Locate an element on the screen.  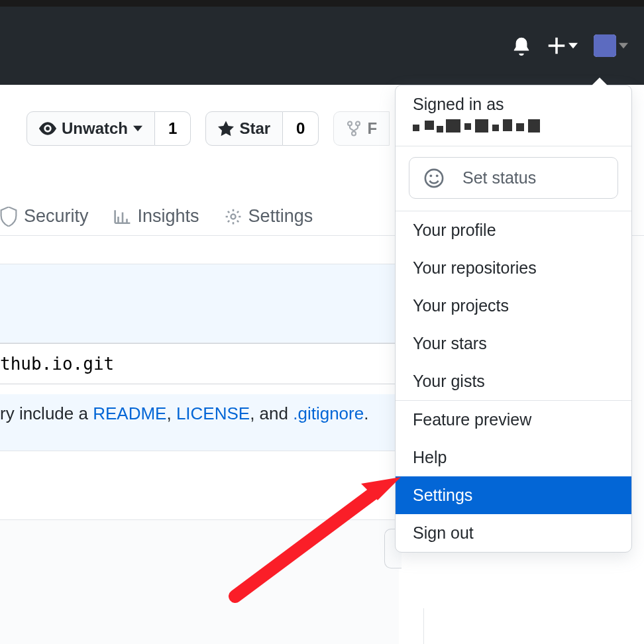
smiley-icon is located at coordinates (434, 178).